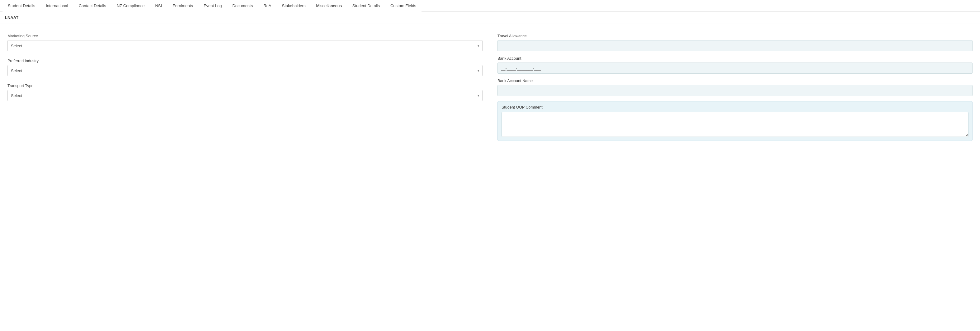  What do you see at coordinates (267, 6) in the screenshot?
I see `tab-roa: RoA` at bounding box center [267, 6].